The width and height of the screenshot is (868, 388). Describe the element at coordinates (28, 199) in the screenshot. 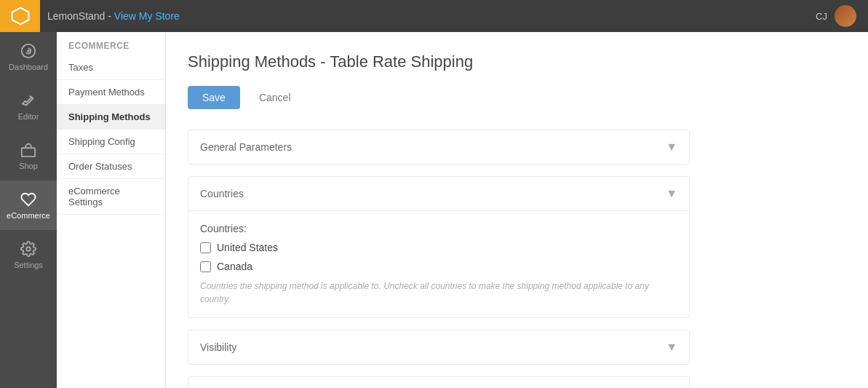

I see `ecommerce-icon` at that location.